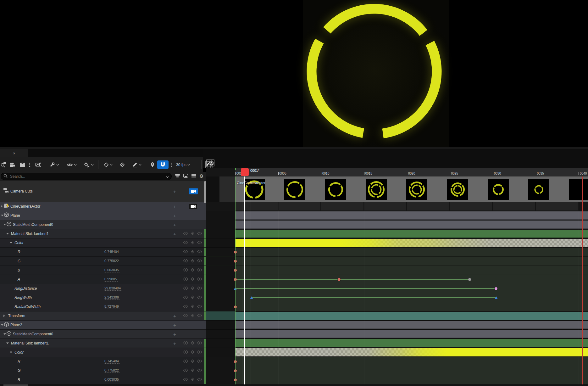 This screenshot has width=588, height=386. I want to click on lane-color, so click(397, 352).